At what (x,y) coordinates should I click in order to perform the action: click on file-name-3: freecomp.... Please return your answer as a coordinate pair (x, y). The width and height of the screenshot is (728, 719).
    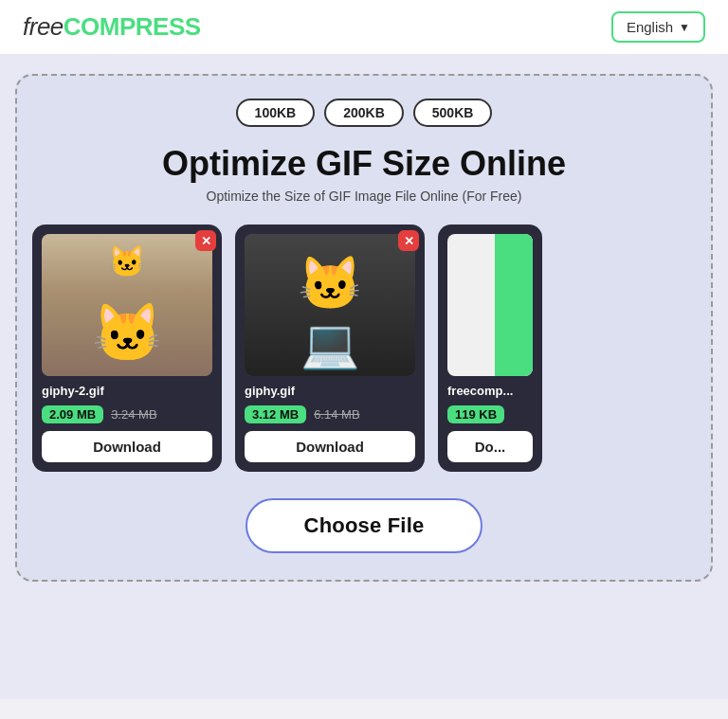
    Looking at the image, I should click on (490, 390).